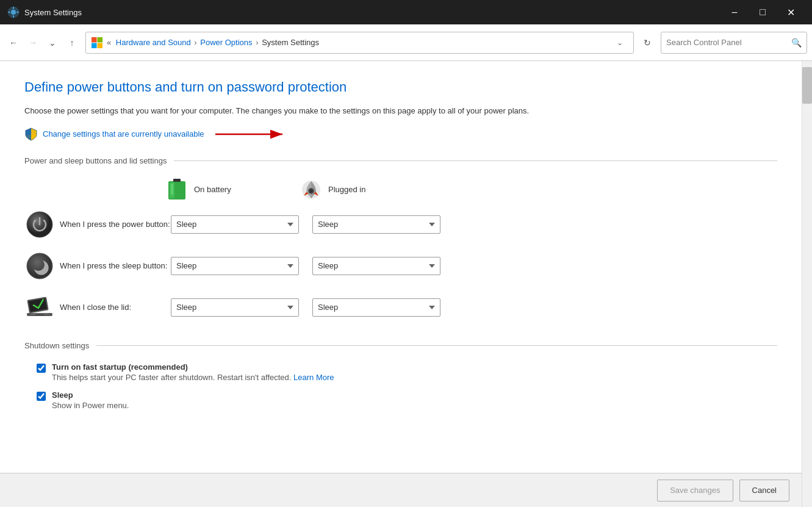 Image resolution: width=812 pixels, height=507 pixels. Describe the element at coordinates (41, 397) in the screenshot. I see `sleep-checkbox-wrapper` at that location.